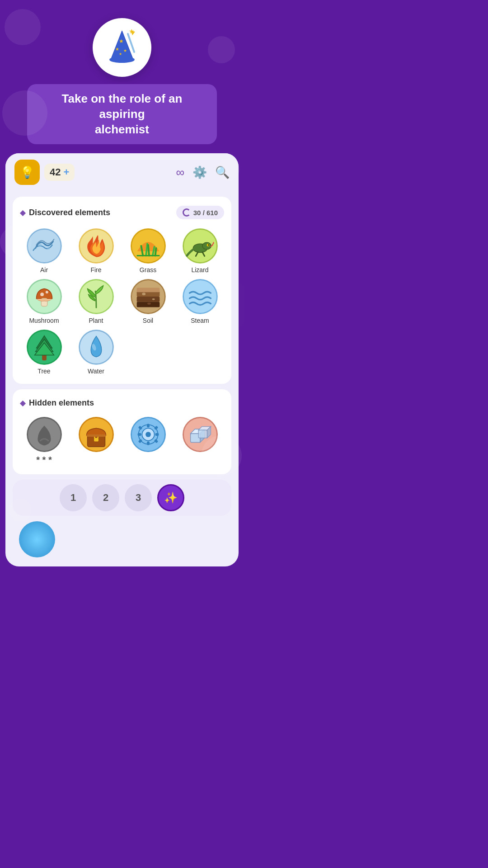 Image resolution: width=488 pixels, height=868 pixels. What do you see at coordinates (202, 173) in the screenshot?
I see `top-bar-right: ∞ ⚙️ 🔍` at bounding box center [202, 173].